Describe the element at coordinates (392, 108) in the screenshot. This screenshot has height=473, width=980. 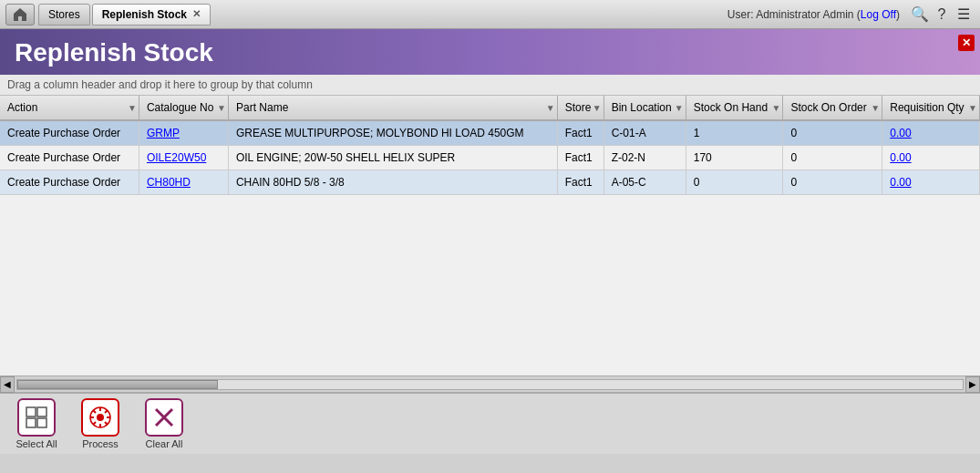
I see `col-part-name: Part Name ▼` at that location.